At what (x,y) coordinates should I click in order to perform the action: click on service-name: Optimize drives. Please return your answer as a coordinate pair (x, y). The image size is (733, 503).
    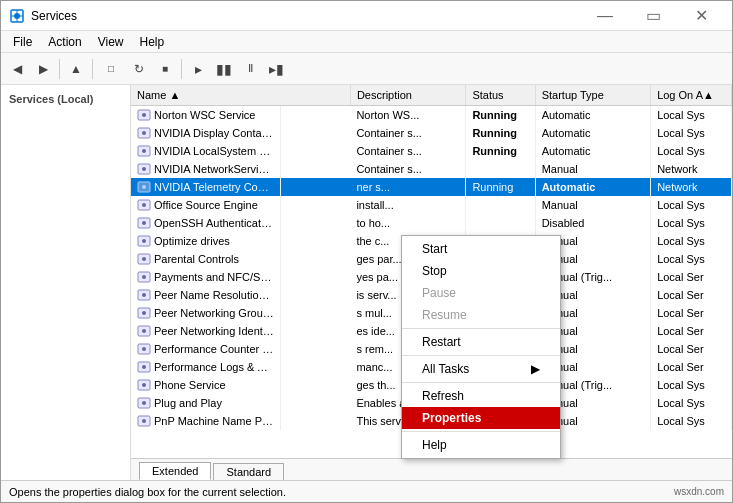
    Looking at the image, I should click on (192, 241).